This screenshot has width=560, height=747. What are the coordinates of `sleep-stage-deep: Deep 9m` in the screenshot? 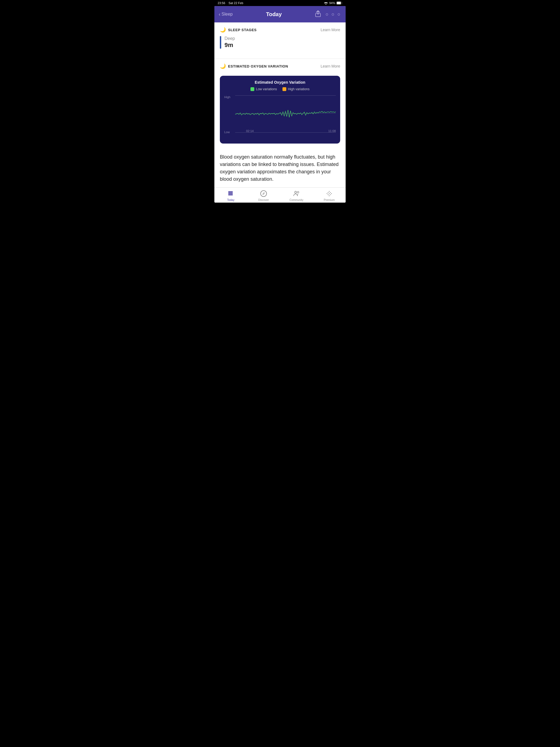 It's located at (280, 43).